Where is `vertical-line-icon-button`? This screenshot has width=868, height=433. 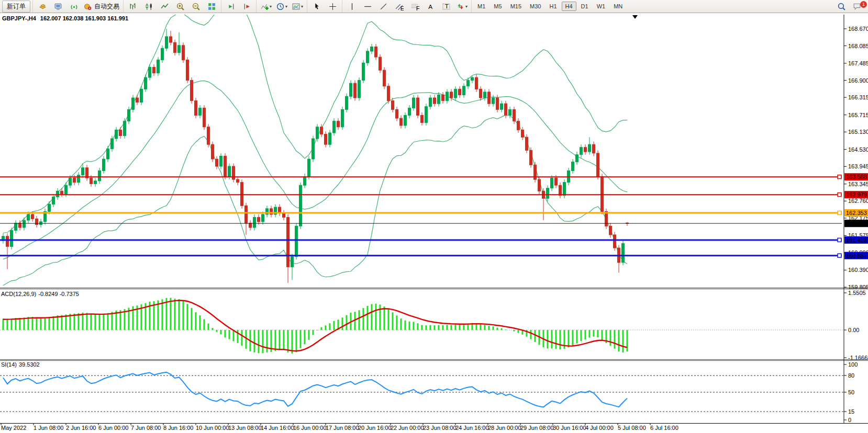 vertical-line-icon-button is located at coordinates (352, 6).